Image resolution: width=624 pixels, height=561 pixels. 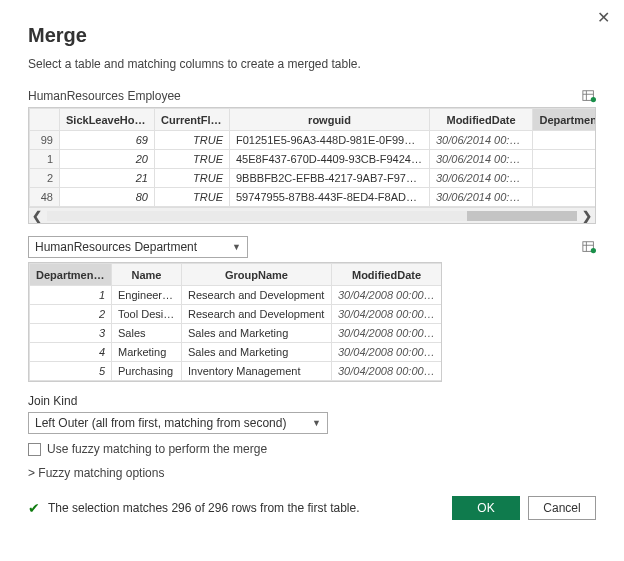 I want to click on table-row: 4880TRUE59747955-87B8-443F-8ED4-F8AD3AFD…, so click(x=314, y=198).